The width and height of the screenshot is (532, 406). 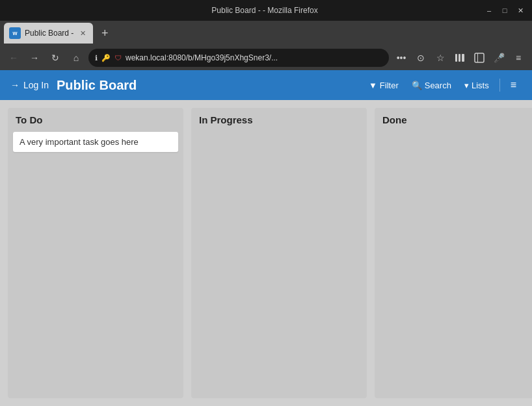 What do you see at coordinates (421, 58) in the screenshot?
I see `pocket-button: ⊙` at bounding box center [421, 58].